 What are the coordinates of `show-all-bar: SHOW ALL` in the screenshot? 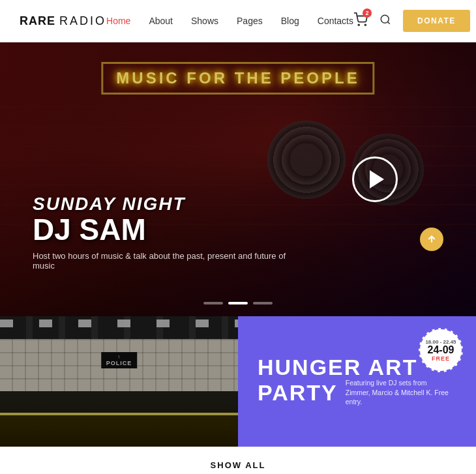 It's located at (238, 460).